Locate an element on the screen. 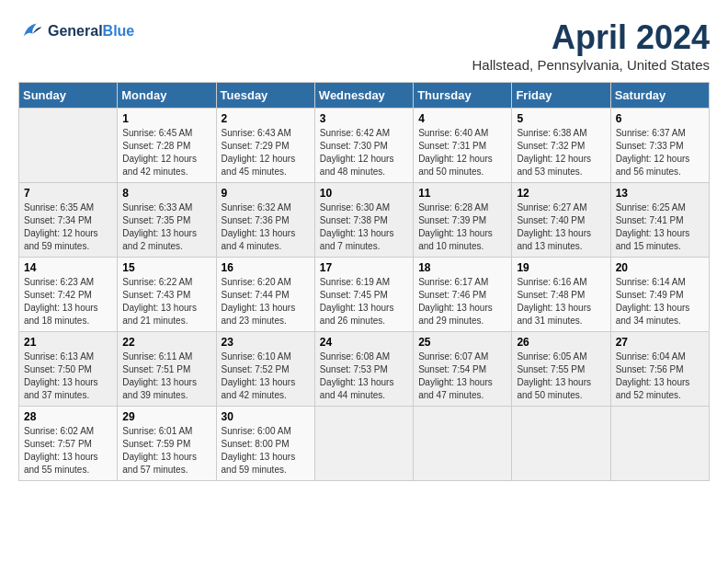 This screenshot has height=563, width=728. calendar-day-cell: 1Sunrise: 6:45 AM Sunset: 7:28 PM Daylig… is located at coordinates (167, 145).